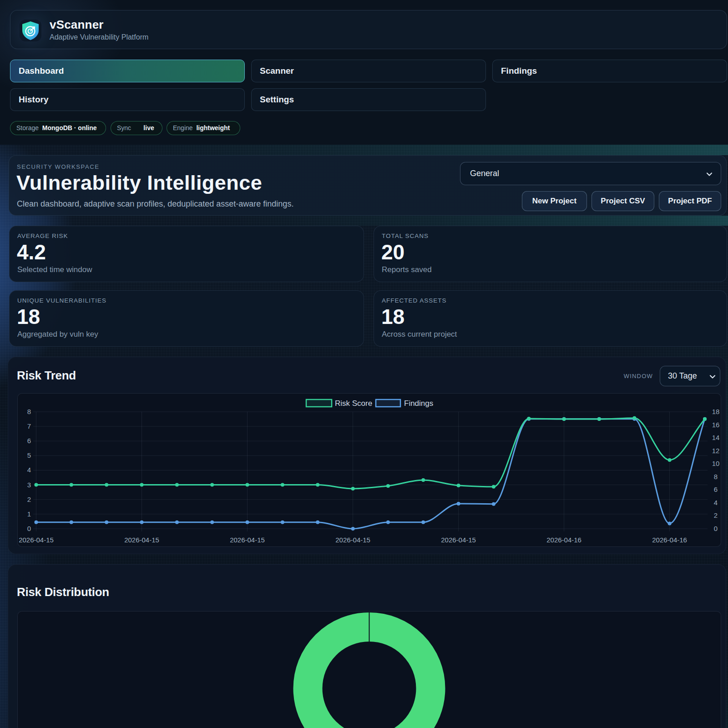 The width and height of the screenshot is (728, 728). What do you see at coordinates (354, 403) in the screenshot?
I see `svg-text: Risk Score` at bounding box center [354, 403].